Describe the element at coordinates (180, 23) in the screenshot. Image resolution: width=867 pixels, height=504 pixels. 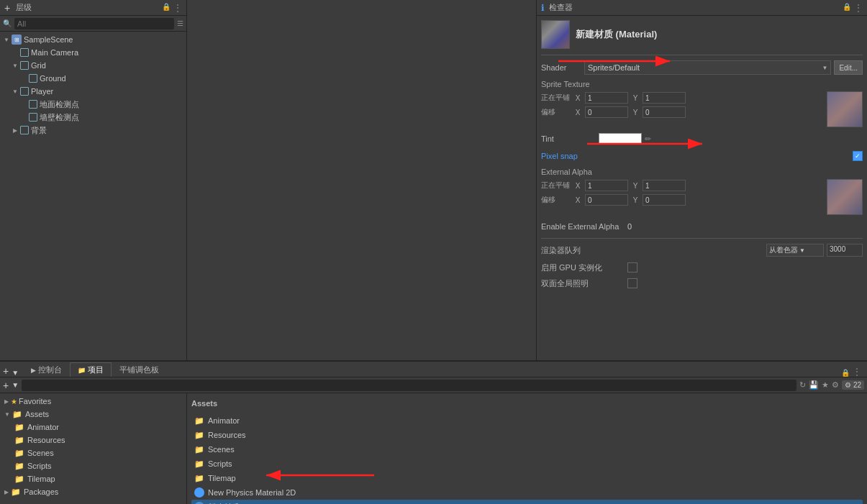
I see `filter-icon-hierarchy: ☰` at that location.